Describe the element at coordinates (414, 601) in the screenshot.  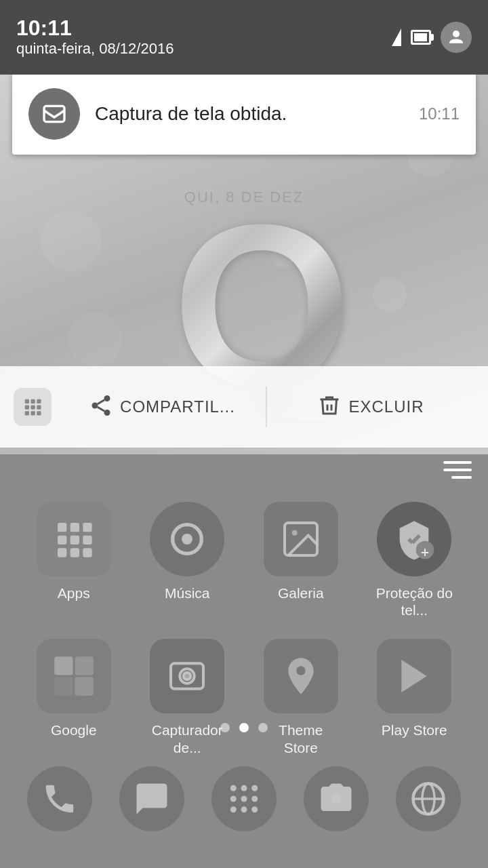
I see `app-label-protection: Proteção do tel...` at that location.